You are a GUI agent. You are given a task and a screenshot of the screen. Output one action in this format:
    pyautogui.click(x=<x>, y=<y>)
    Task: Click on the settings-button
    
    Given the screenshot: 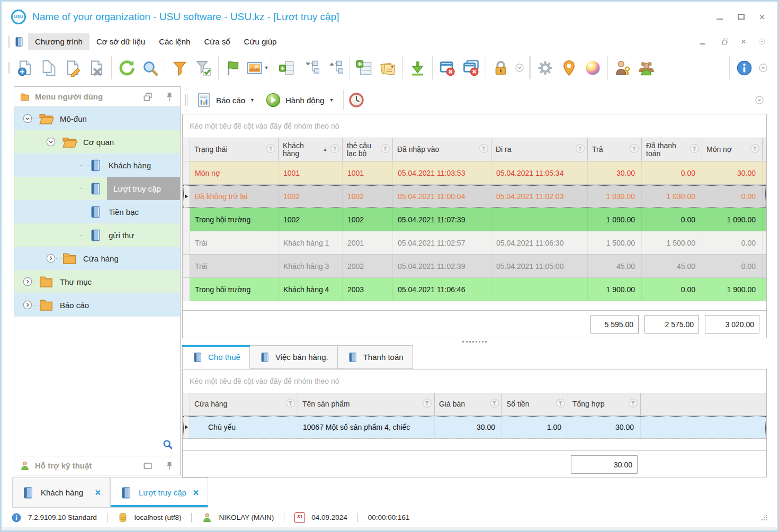 What is the action you would take?
    pyautogui.click(x=545, y=68)
    